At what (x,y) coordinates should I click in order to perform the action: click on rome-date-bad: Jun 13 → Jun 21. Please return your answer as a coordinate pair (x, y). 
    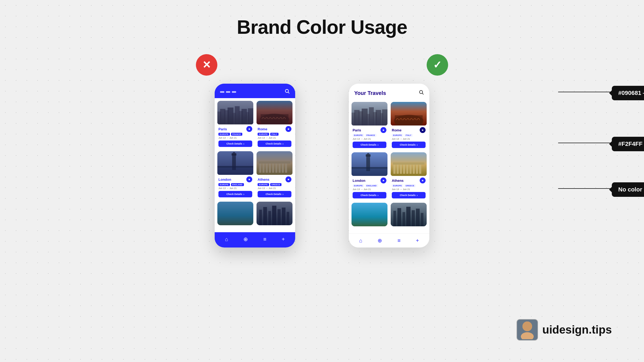
    Looking at the image, I should click on (275, 138).